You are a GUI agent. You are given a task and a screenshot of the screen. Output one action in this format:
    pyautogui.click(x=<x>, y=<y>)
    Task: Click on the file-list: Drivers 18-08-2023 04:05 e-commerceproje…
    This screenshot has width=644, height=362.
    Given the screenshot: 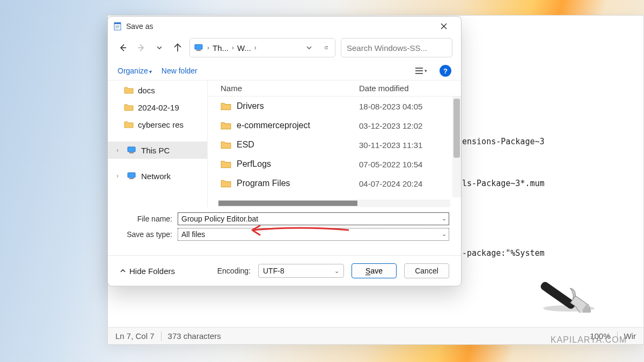 What is the action you would take?
    pyautogui.click(x=334, y=147)
    